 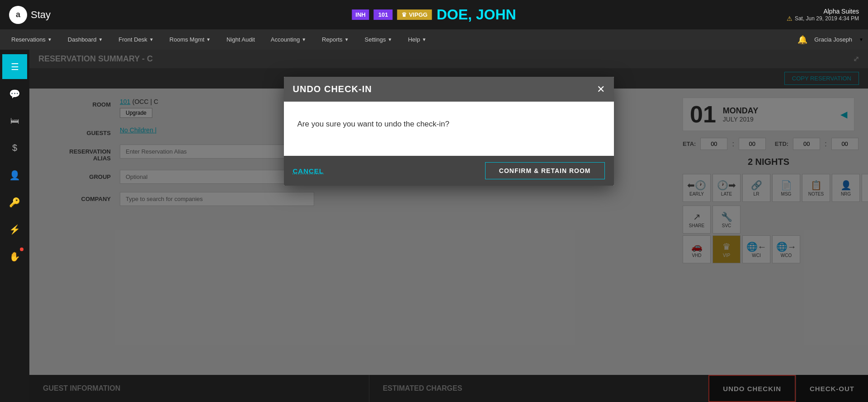 I want to click on badge-inh: INH, so click(x=360, y=14).